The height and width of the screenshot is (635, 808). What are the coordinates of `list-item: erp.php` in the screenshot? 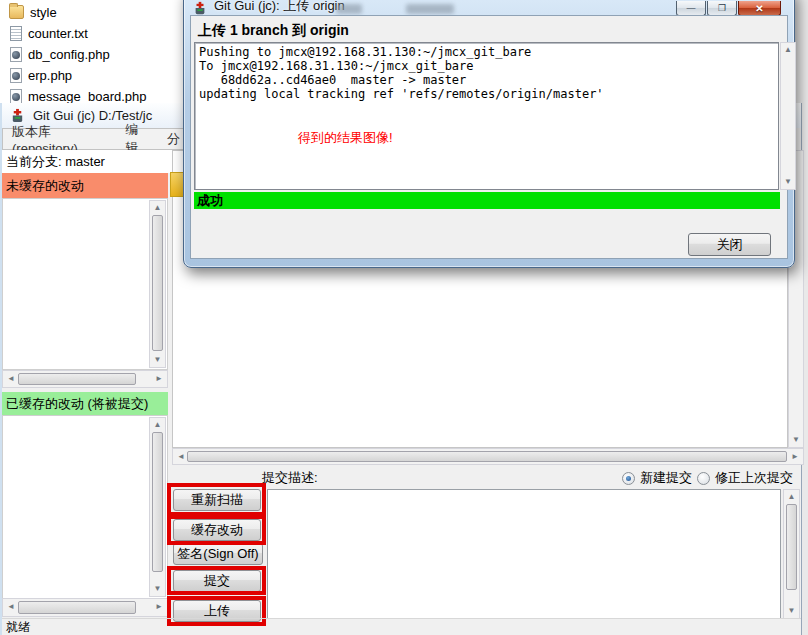 It's located at (92, 75).